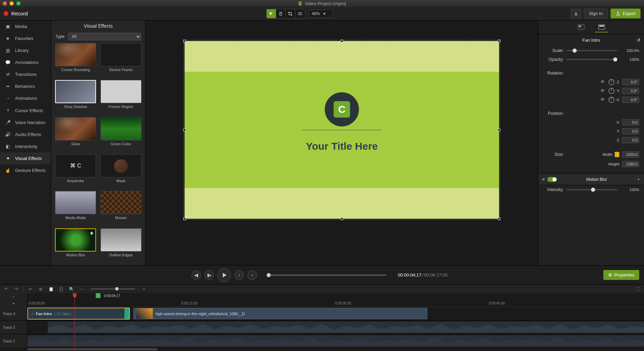 Image resolution: width=644 pixels, height=351 pixels. I want to click on rotate-x-icon: ⟳, so click(604, 100).